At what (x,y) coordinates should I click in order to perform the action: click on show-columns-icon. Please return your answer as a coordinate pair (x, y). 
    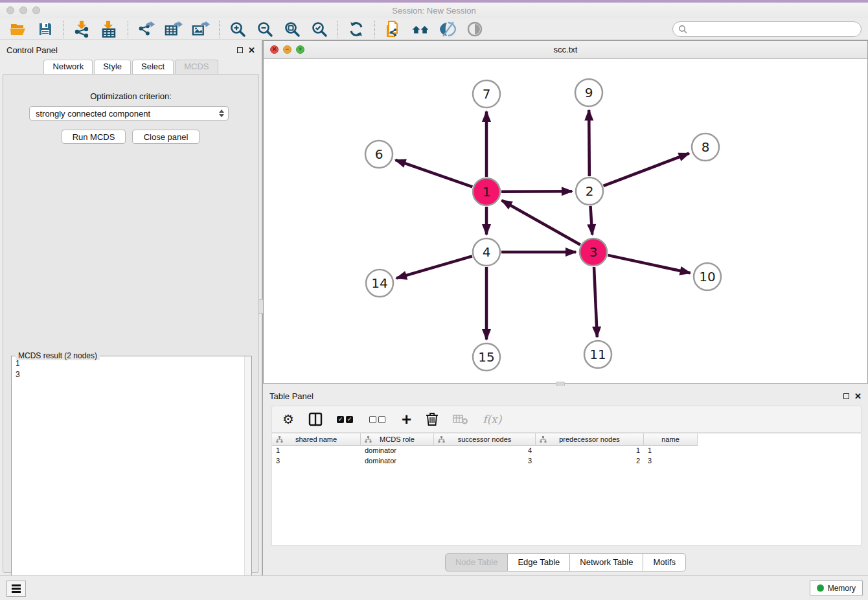
    Looking at the image, I should click on (315, 419).